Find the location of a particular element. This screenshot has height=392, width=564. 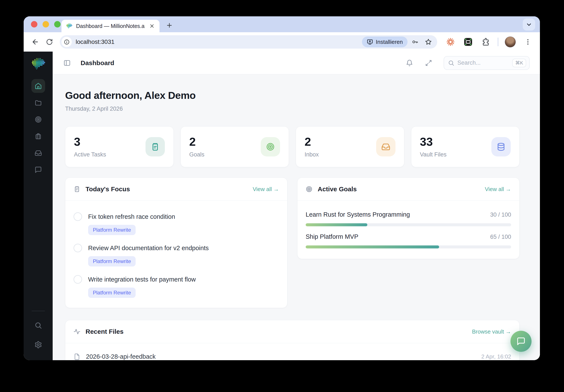

sidebar-item-chat is located at coordinates (38, 170).